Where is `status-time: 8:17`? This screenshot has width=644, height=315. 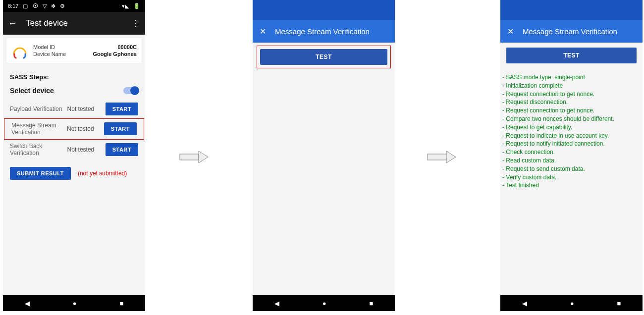
status-time: 8:17 is located at coordinates (13, 6).